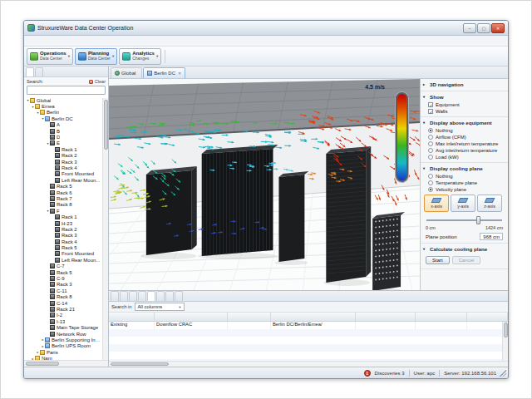 The height and width of the screenshot is (399, 532). Describe the element at coordinates (165, 73) in the screenshot. I see `editor-tab: Berlin DC ✕` at that location.